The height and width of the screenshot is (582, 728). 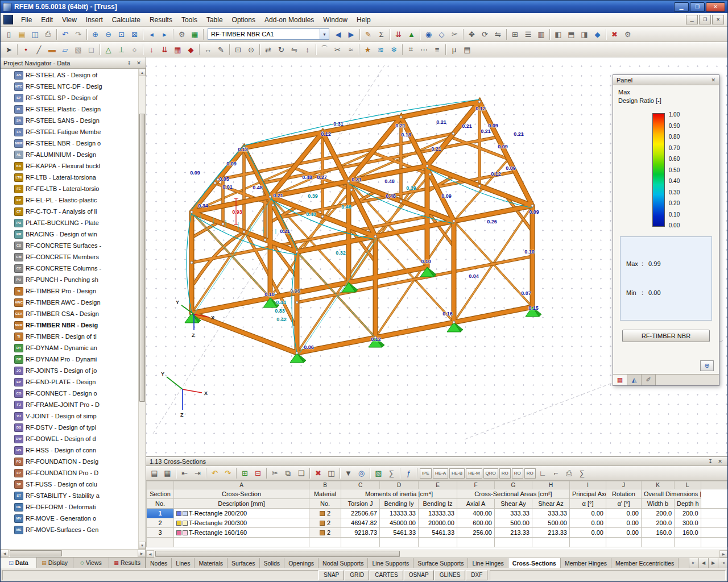 What do you see at coordinates (441, 563) in the screenshot?
I see `table-tab-surface-supports: Surface Supports` at bounding box center [441, 563].